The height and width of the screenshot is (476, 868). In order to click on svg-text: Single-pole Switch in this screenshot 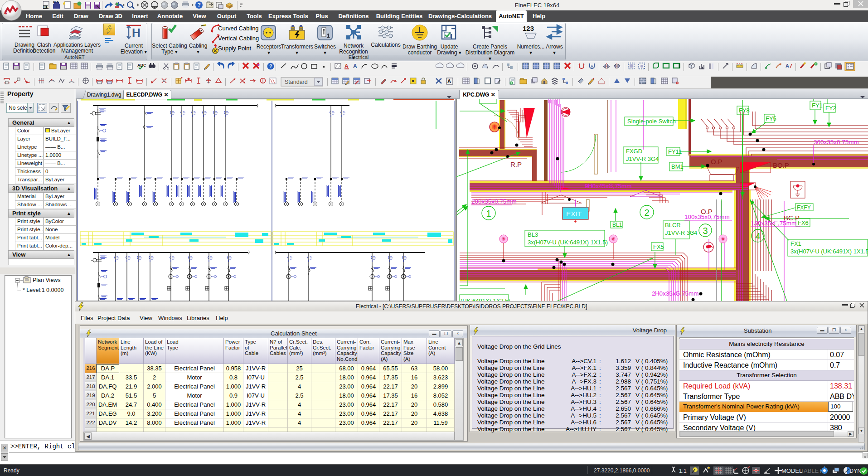, I will do `click(652, 121)`.